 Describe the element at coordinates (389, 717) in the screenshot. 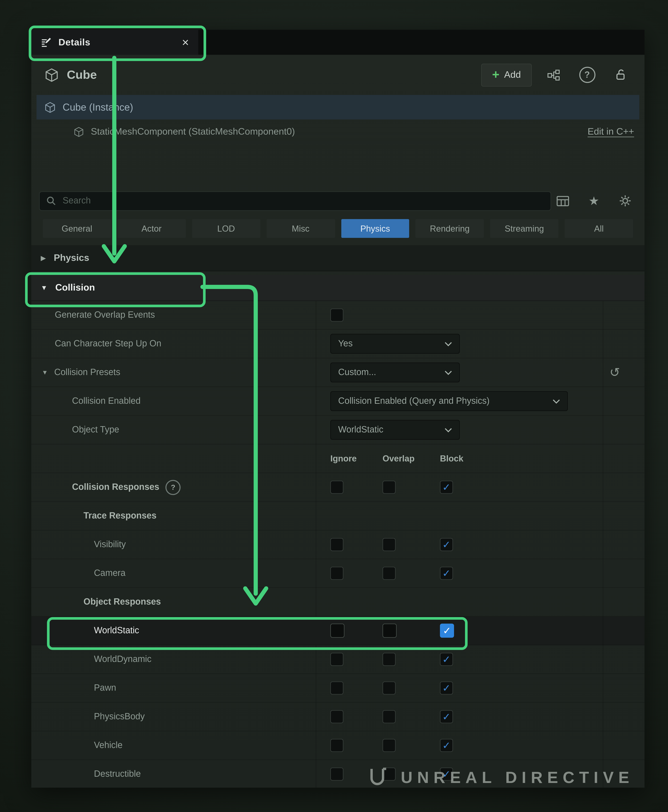

I see `physicsbody-overlap-checkbox` at that location.